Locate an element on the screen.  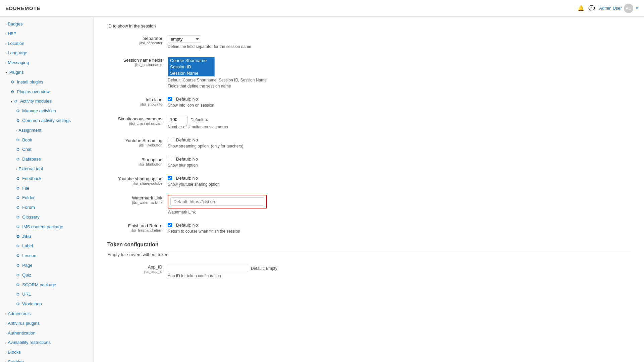
sidebar-item-badges: ›Badges is located at coordinates (47, 24).